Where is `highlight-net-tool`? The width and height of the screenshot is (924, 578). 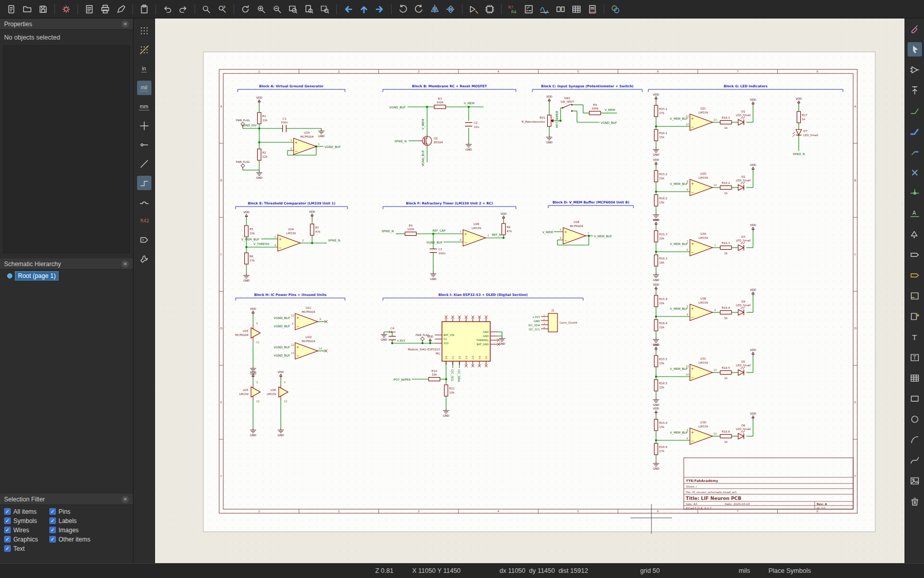 highlight-net-tool is located at coordinates (915, 29).